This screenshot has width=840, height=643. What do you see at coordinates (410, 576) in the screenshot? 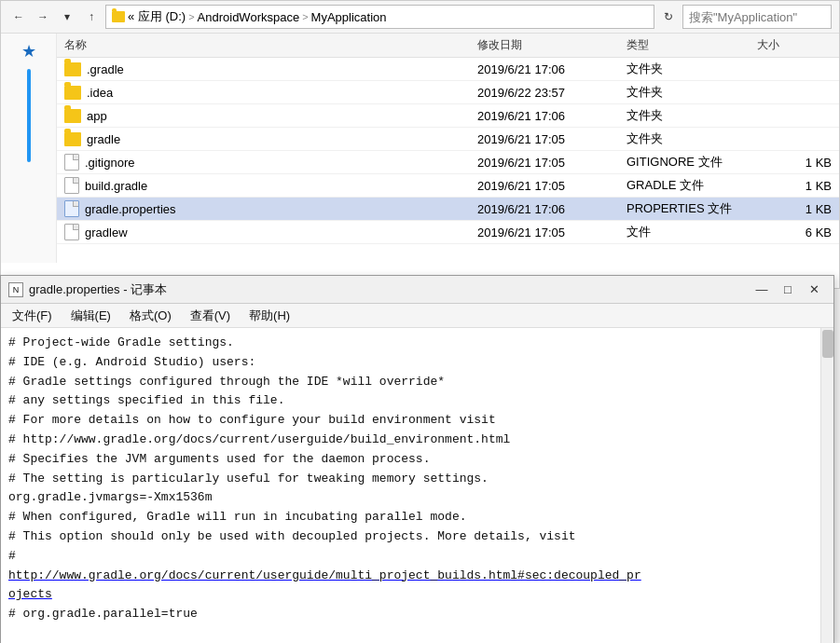
I see `notepad-line: http://www.gradle.org/docs/current/userg…` at bounding box center [410, 576].